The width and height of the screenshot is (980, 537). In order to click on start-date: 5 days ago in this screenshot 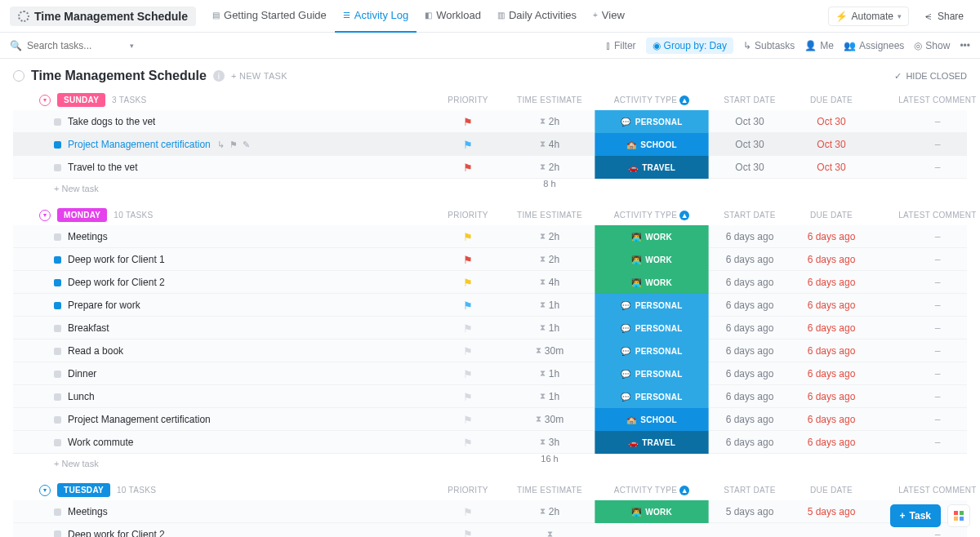, I will do `click(750, 512)`.